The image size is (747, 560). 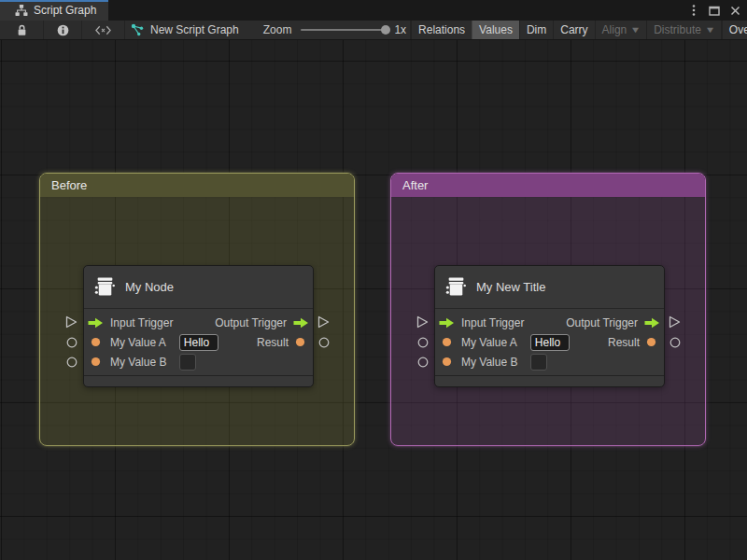 What do you see at coordinates (714, 10) in the screenshot?
I see `window-controls` at bounding box center [714, 10].